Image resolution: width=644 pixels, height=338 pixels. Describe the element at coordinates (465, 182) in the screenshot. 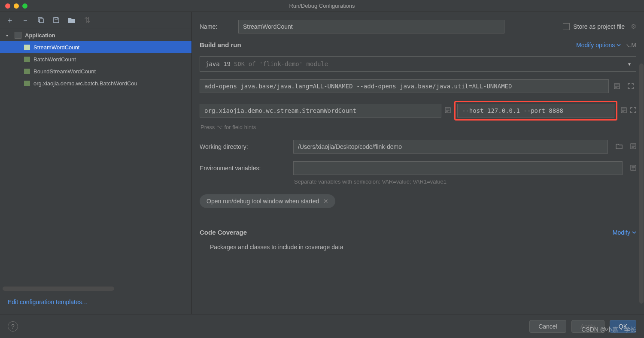

I see `env-helper: Separate variables with semicolon: VAR=v…` at that location.